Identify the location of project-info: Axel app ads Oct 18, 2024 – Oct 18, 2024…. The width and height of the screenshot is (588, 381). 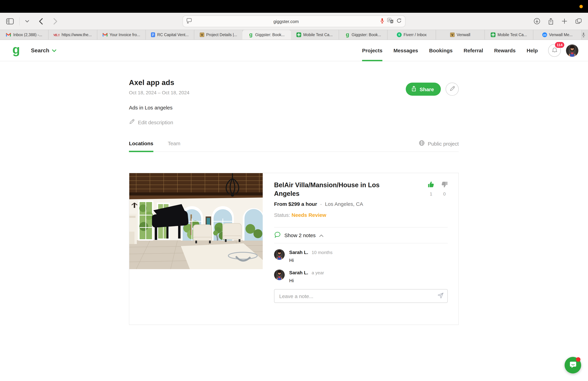
(159, 102).